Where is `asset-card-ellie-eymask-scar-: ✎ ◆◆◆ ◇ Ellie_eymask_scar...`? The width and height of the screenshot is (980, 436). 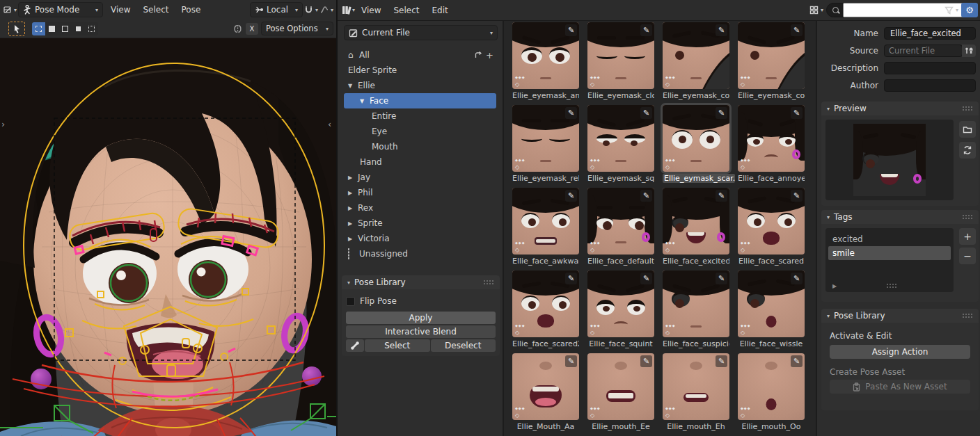
asset-card-ellie-eymask-scar-: ✎ ◆◆◆ ◇ Ellie_eymask_scar... is located at coordinates (696, 146).